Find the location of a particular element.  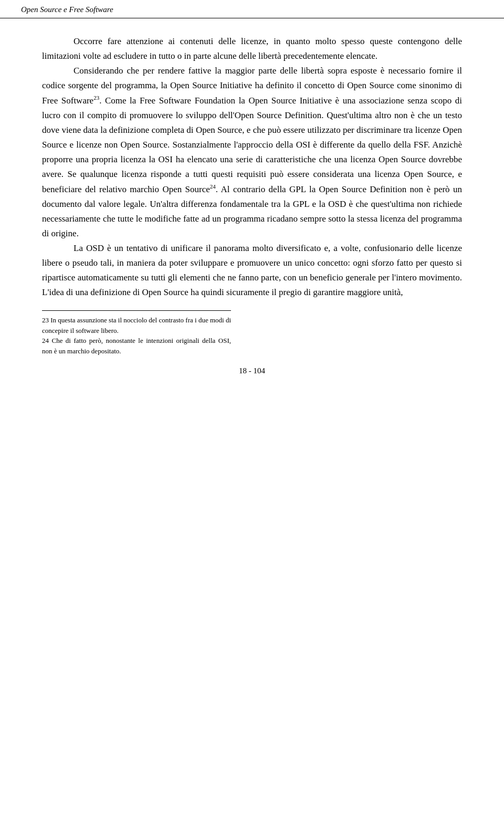

footnote-ref-1: 23 is located at coordinates (97, 98).